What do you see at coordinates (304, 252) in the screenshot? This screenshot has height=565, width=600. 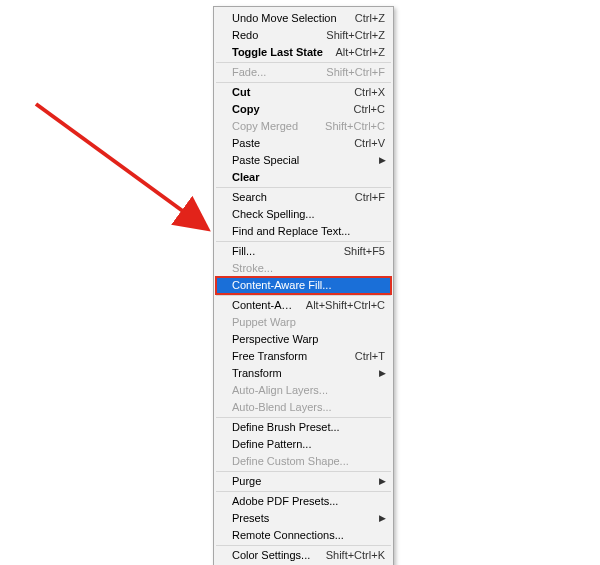 I see `menu-item-fill: Fill...Shift+F5` at bounding box center [304, 252].